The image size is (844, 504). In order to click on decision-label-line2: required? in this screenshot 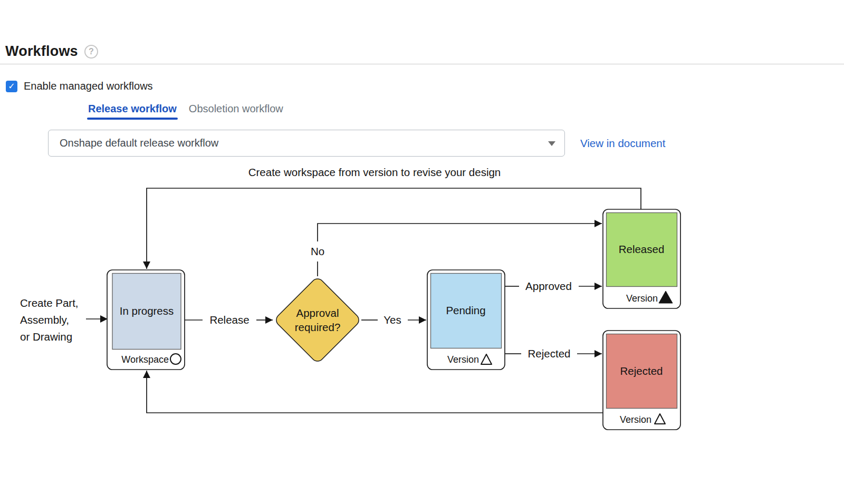, I will do `click(318, 327)`.